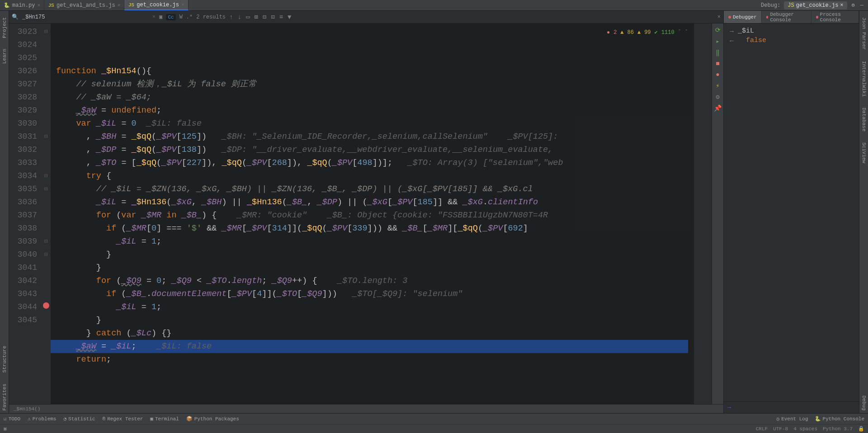 The height and width of the screenshot is (433, 868). Describe the element at coordinates (680, 33) in the screenshot. I see `chevron-up-icon: ˆ` at that location.